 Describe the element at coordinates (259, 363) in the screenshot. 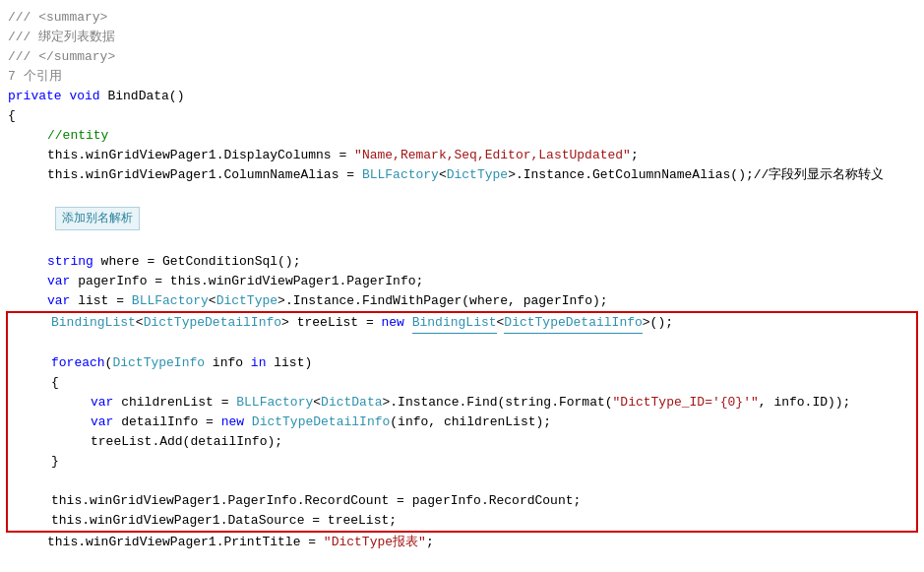

I see `code-token: in` at that location.